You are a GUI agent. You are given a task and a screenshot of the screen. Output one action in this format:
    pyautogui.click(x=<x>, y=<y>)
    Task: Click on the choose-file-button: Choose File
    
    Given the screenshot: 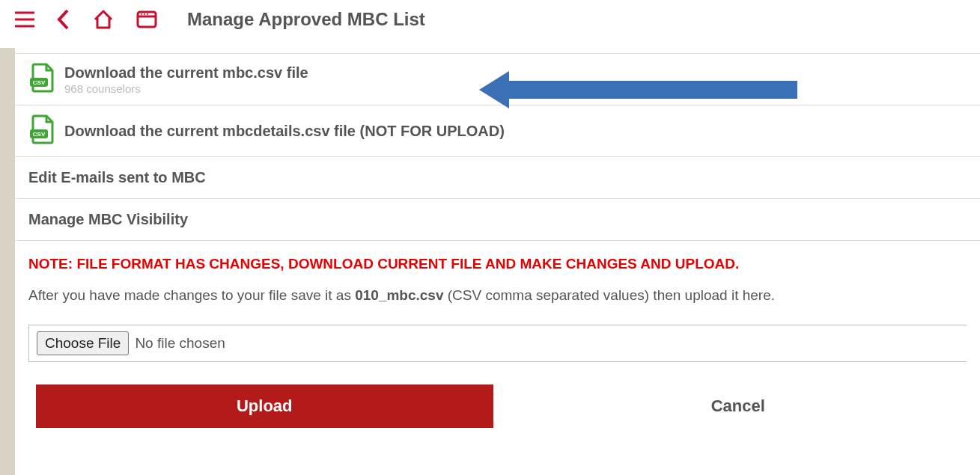 What is the action you would take?
    pyautogui.click(x=82, y=343)
    